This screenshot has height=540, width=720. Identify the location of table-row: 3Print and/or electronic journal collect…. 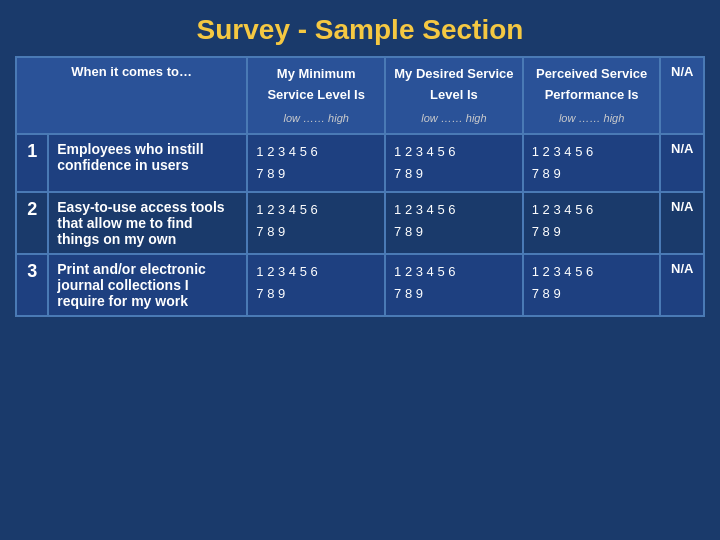
(360, 285).